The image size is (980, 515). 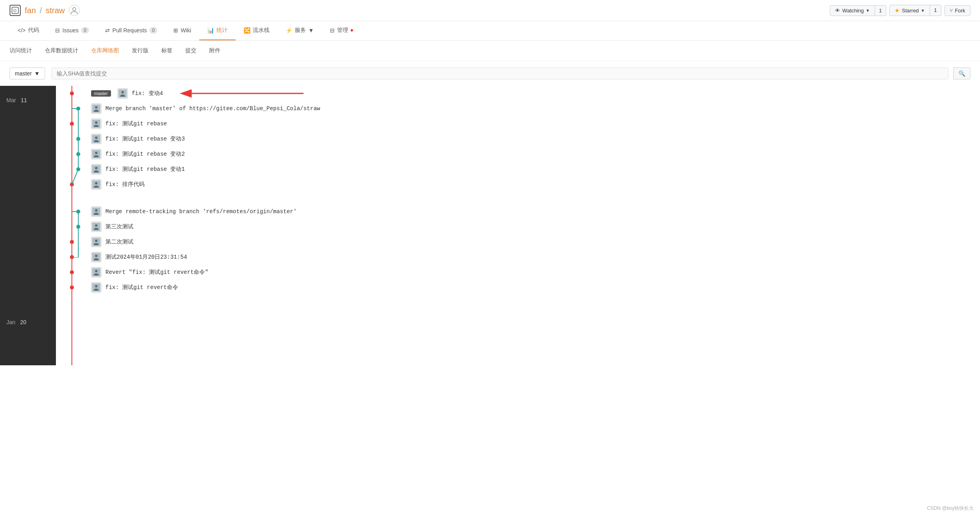 What do you see at coordinates (140, 51) in the screenshot?
I see `sub-nav-releases: 发行版` at bounding box center [140, 51].